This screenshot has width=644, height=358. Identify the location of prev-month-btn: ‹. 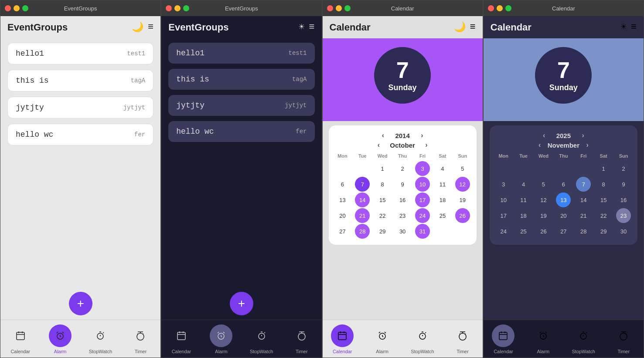
(378, 145).